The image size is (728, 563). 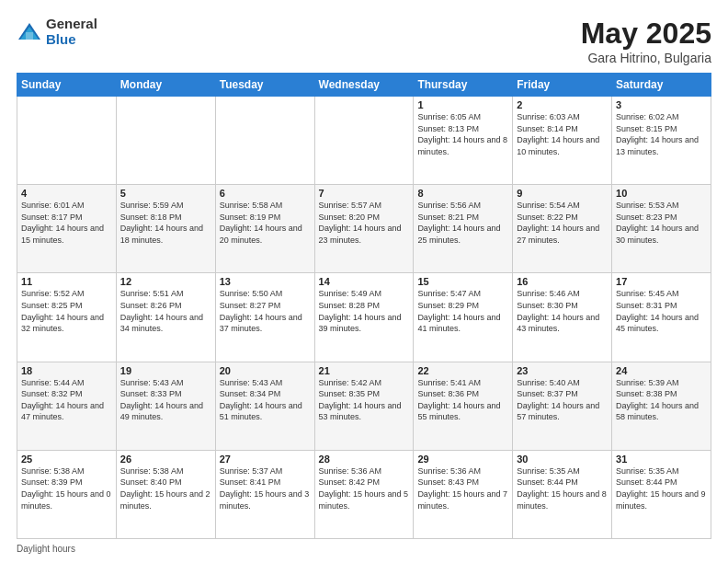 I want to click on table-row: 3Sunrise: 6:02 AM Sunset: 8:15 PM Daylig…, so click(x=662, y=141).